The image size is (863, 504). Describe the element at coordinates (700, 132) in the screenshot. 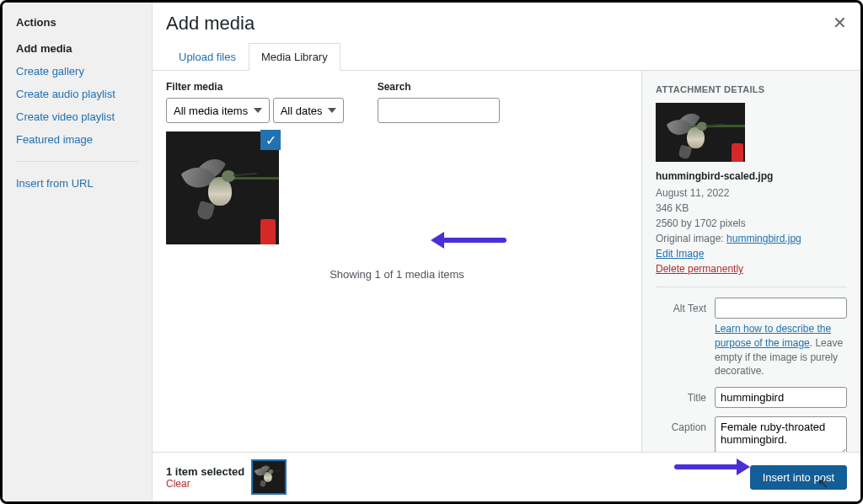

I see `attachment-preview` at that location.